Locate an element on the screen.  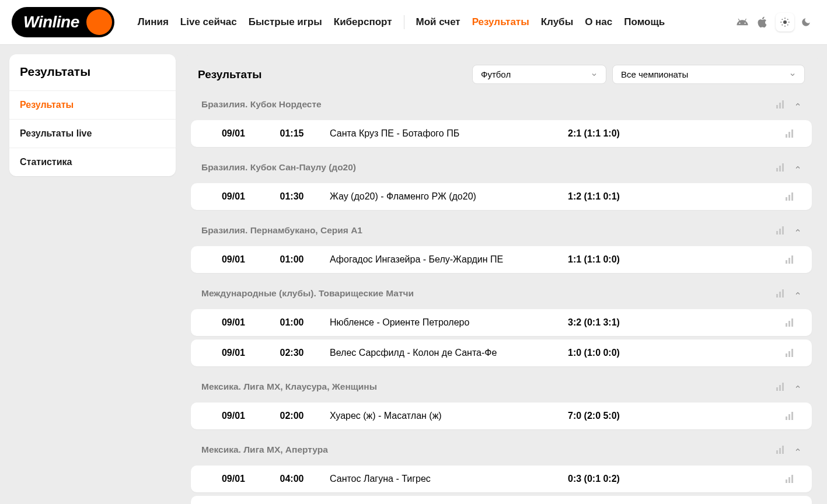
match-row: 09/0104:00Сантос Лагуна - Тигрес0:3 (0:1… is located at coordinates (501, 479).